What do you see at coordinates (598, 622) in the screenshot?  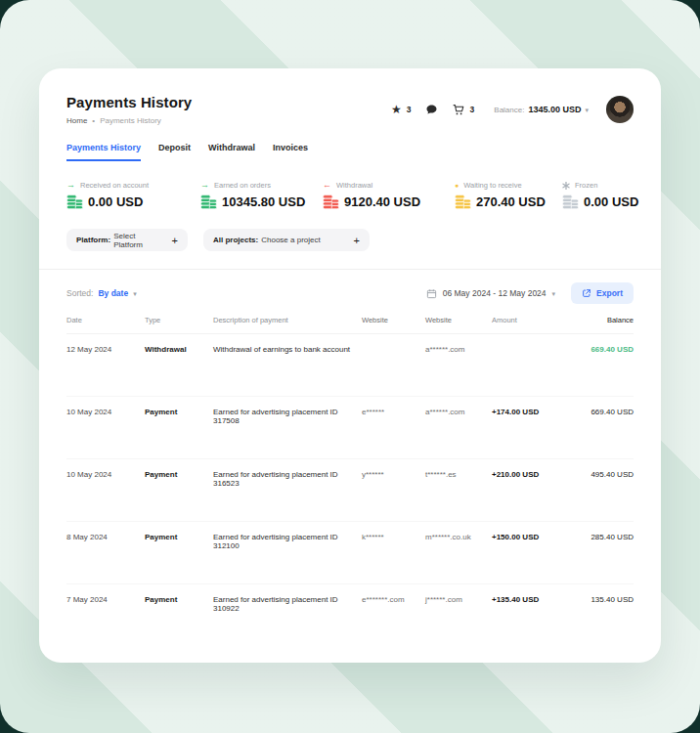 I see `cell-balance: 135.40 USD` at bounding box center [598, 622].